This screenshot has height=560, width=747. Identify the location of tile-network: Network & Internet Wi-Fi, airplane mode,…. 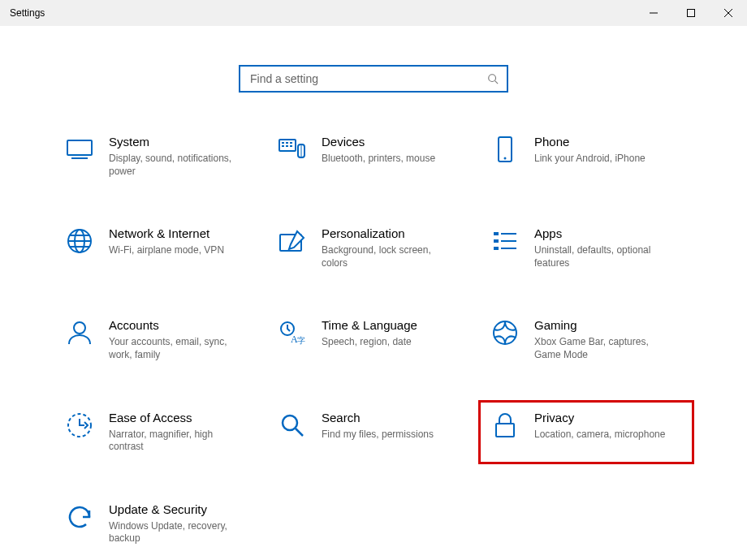
(161, 248).